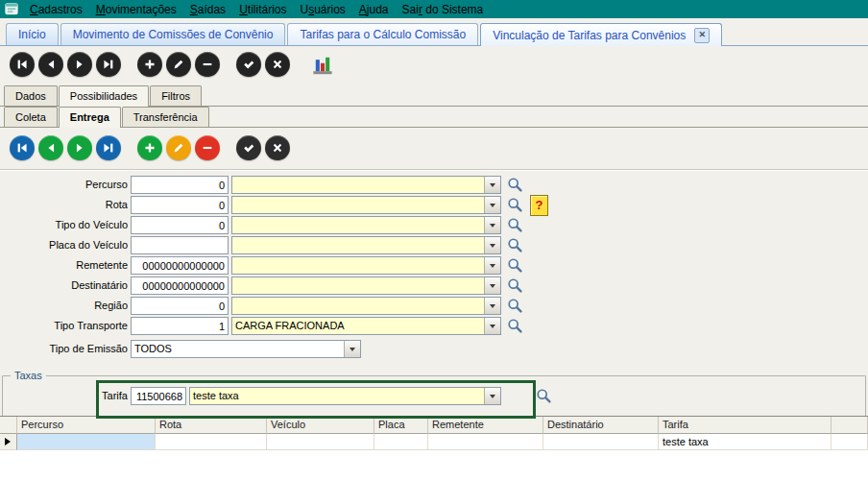 This screenshot has height=481, width=868. I want to click on form-row-5-search-icon, so click(515, 286).